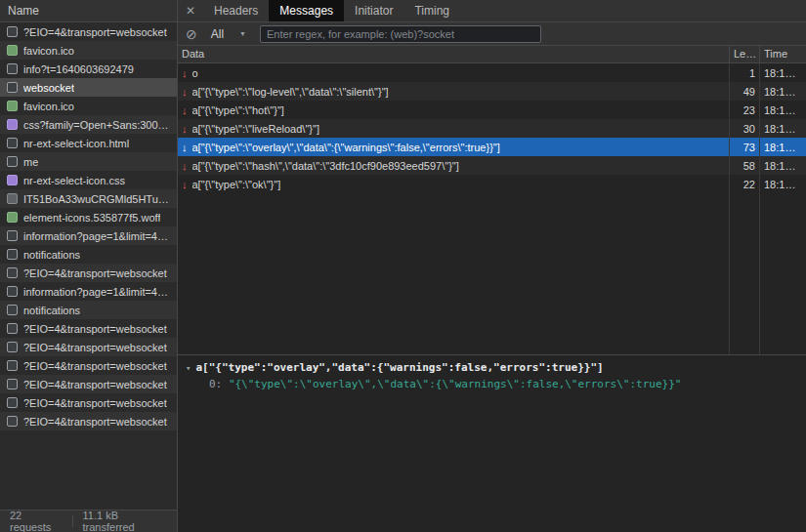 The width and height of the screenshot is (806, 532). Describe the element at coordinates (88, 180) in the screenshot. I see `request-row: nr-ext-select-icon.css` at that location.